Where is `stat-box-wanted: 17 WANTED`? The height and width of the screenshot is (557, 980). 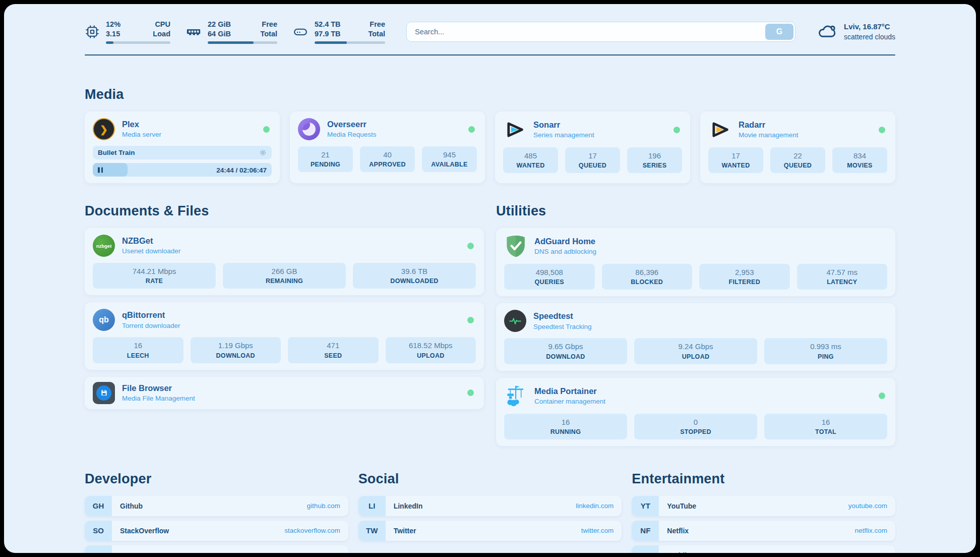 stat-box-wanted: 17 WANTED is located at coordinates (736, 160).